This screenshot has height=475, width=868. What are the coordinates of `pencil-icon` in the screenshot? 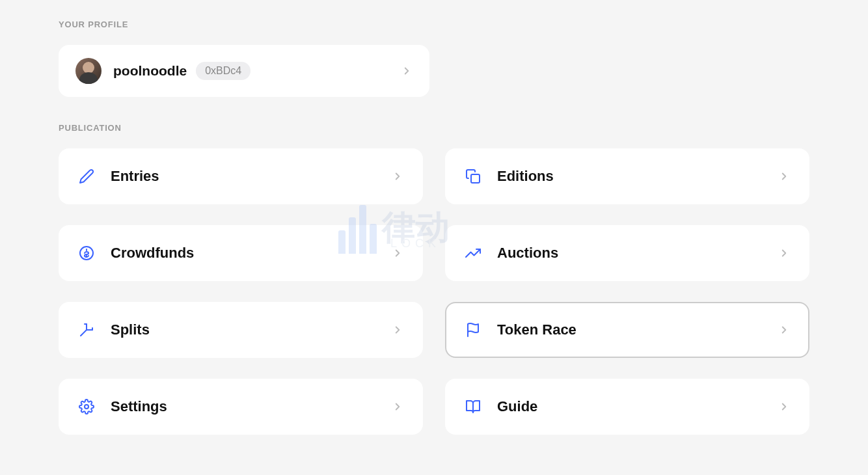 It's located at (87, 176).